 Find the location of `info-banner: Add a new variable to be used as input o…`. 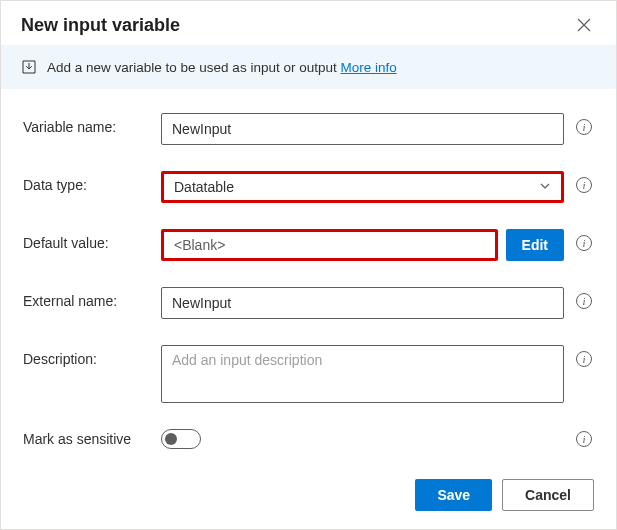

info-banner: Add a new variable to be used as input o… is located at coordinates (308, 67).